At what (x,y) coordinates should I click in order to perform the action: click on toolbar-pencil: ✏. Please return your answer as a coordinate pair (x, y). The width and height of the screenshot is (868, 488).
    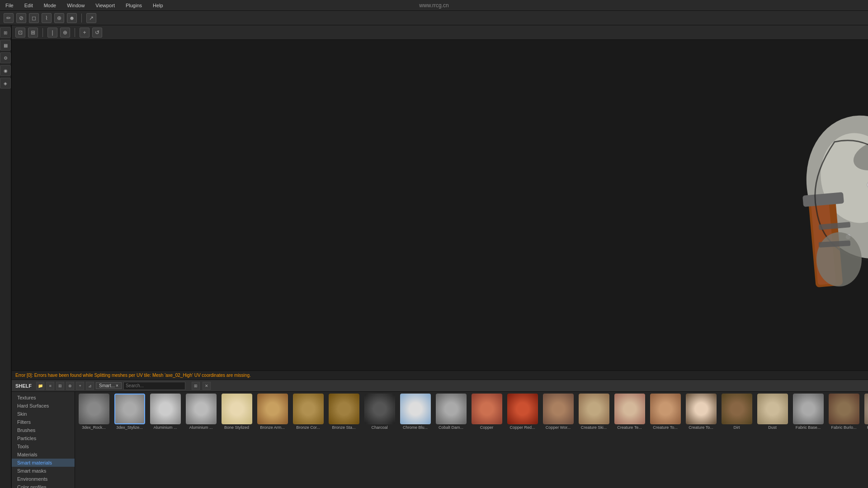
    Looking at the image, I should click on (9, 18).